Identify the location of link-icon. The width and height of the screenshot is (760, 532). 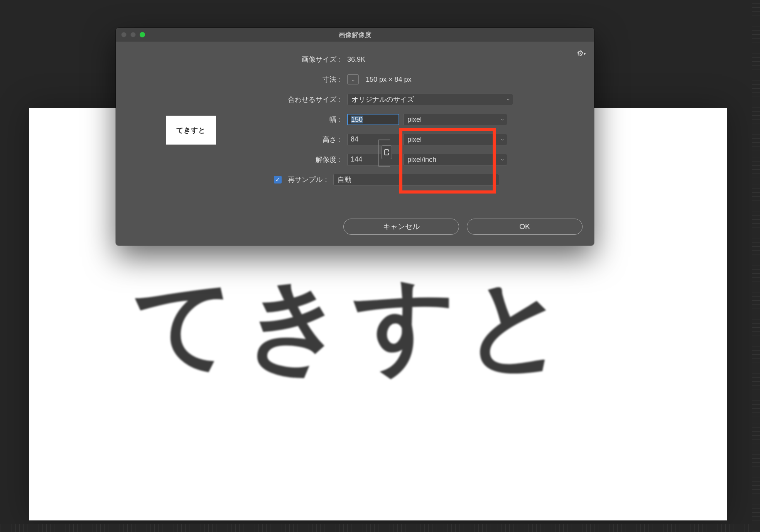
(387, 152).